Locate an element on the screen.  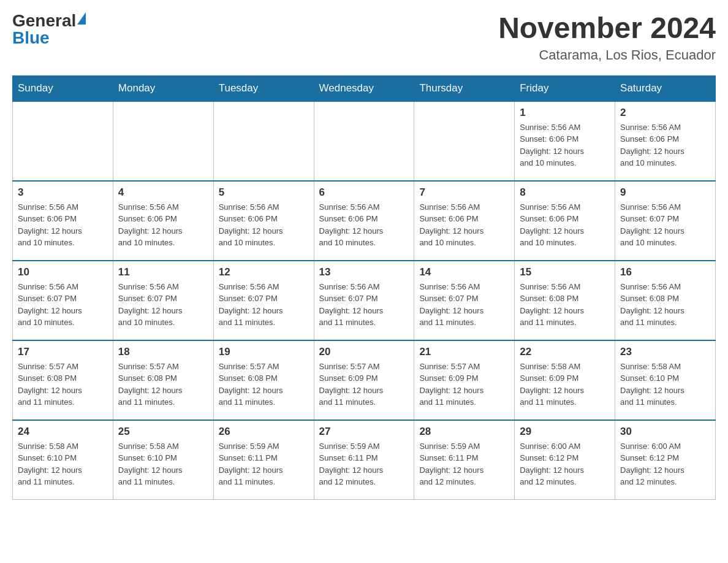
month-title: November 2024 is located at coordinates (607, 28).